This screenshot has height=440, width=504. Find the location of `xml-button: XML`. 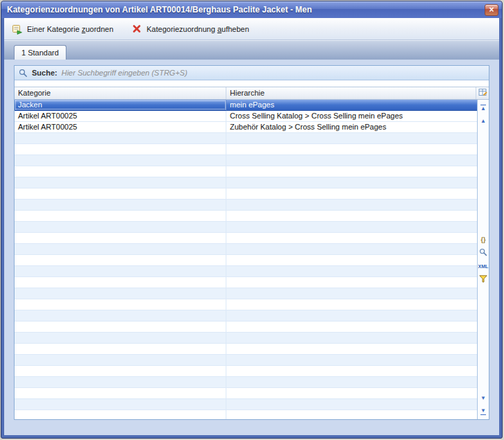

xml-button: XML is located at coordinates (483, 266).